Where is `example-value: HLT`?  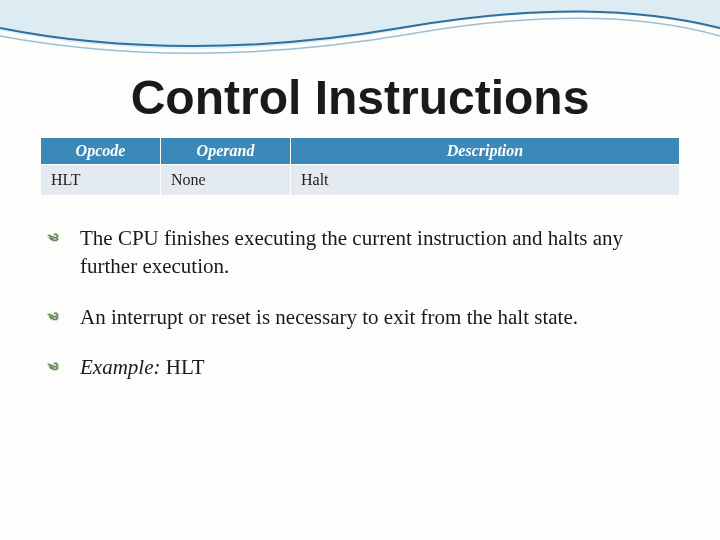 example-value: HLT is located at coordinates (182, 367).